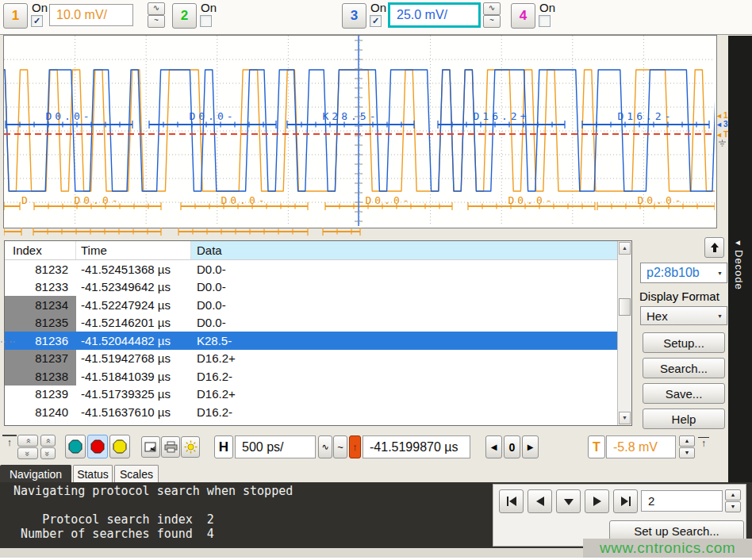 The width and height of the screenshot is (752, 560). What do you see at coordinates (531, 447) in the screenshot?
I see `right-triangle-icon: ▶` at bounding box center [531, 447].